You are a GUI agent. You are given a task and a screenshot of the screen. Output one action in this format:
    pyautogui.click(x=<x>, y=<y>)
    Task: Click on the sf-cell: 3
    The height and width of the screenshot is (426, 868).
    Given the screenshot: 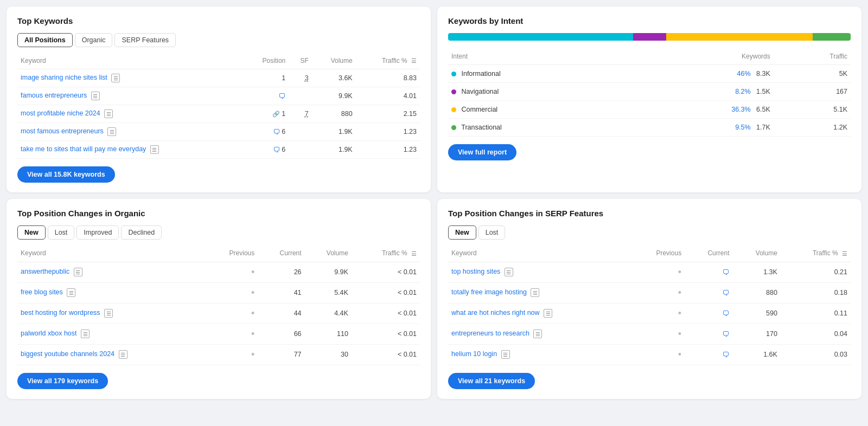 What is the action you would take?
    pyautogui.click(x=301, y=78)
    